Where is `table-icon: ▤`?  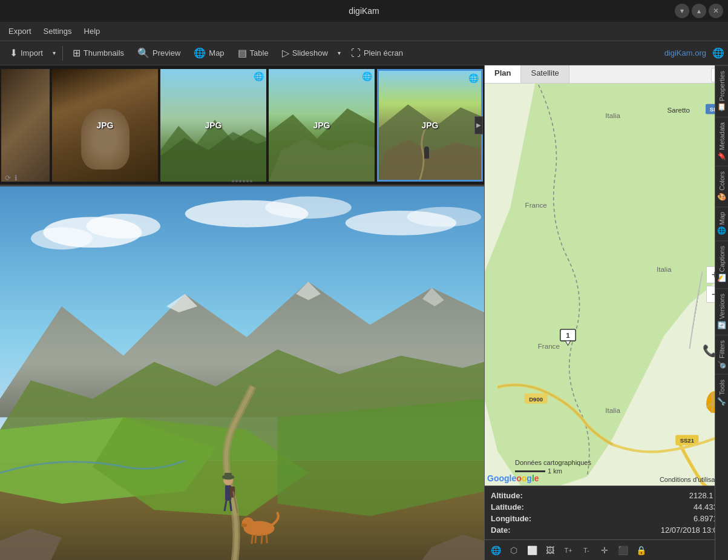 table-icon: ▤ is located at coordinates (242, 53).